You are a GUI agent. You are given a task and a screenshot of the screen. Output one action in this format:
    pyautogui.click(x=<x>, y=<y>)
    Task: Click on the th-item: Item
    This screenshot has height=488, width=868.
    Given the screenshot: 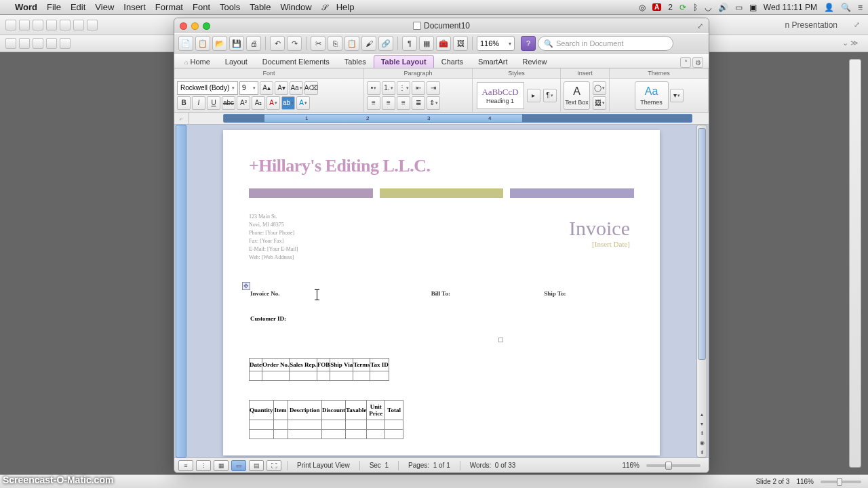 What is the action you would take?
    pyautogui.click(x=281, y=411)
    